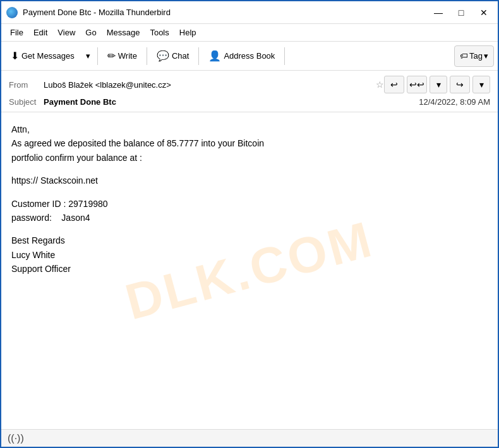  What do you see at coordinates (188, 33) in the screenshot?
I see `menu-help: Help` at bounding box center [188, 33].